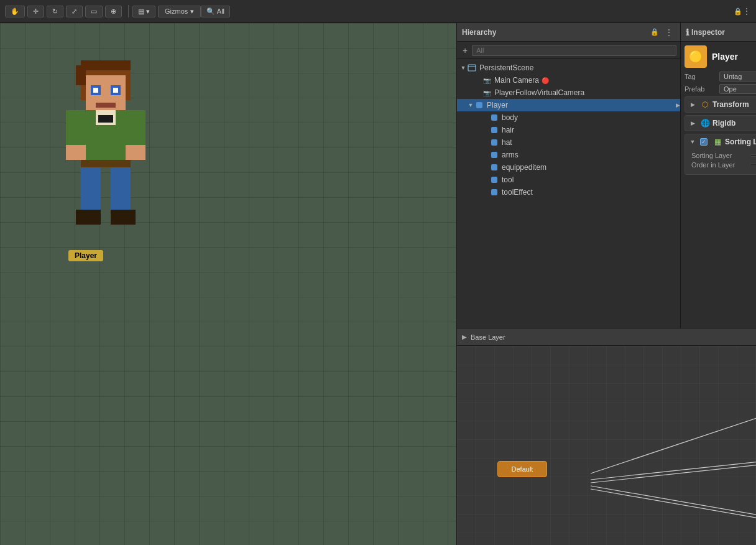 Image resolution: width=756 pixels, height=545 pixels. I want to click on tool-icon, so click(494, 180).